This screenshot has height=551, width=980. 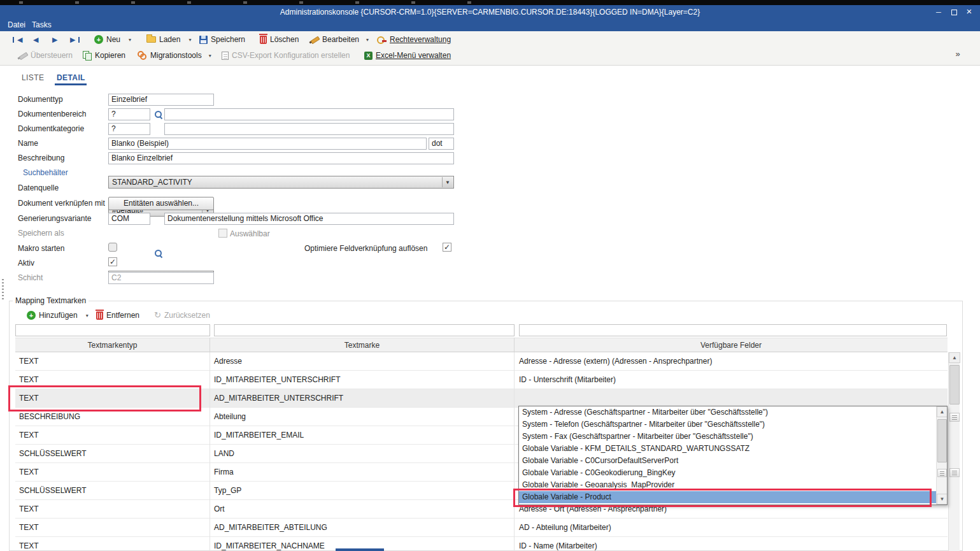 What do you see at coordinates (104, 399) in the screenshot?
I see `annotation-box-text-cell` at bounding box center [104, 399].